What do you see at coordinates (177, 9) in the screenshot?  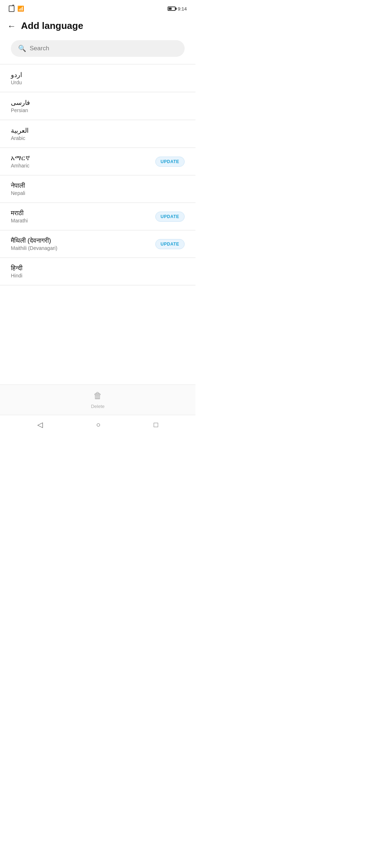 I see `status-right-info: 9:14` at bounding box center [177, 9].